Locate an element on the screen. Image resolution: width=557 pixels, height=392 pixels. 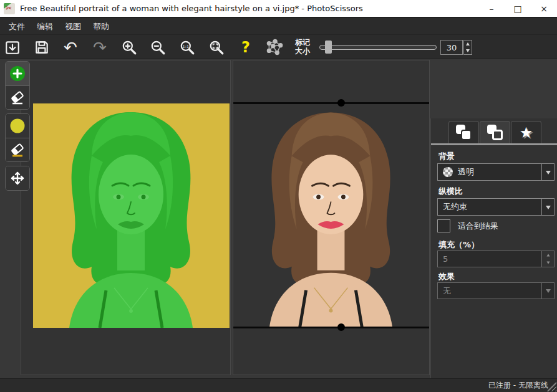
help-button: ? is located at coordinates (246, 47).